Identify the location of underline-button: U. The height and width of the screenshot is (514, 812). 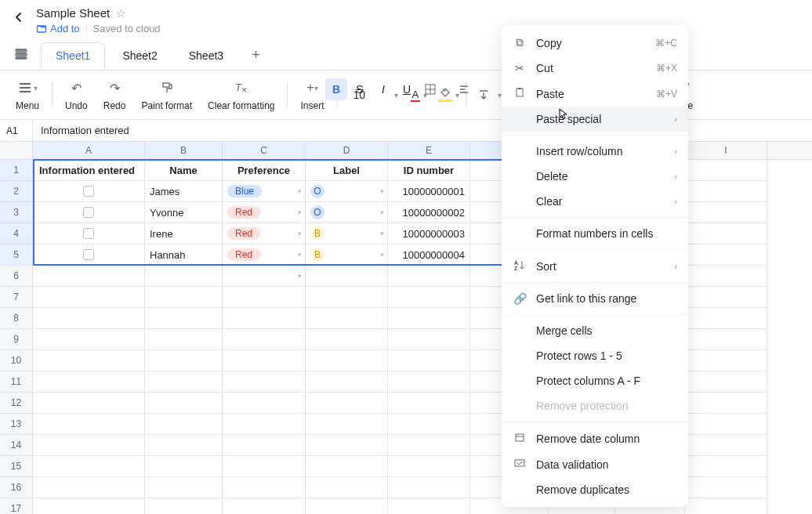
(407, 89).